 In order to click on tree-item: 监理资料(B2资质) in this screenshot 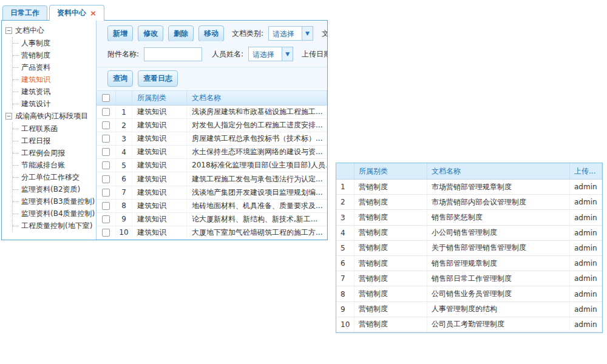, I will do `click(55, 189)`.